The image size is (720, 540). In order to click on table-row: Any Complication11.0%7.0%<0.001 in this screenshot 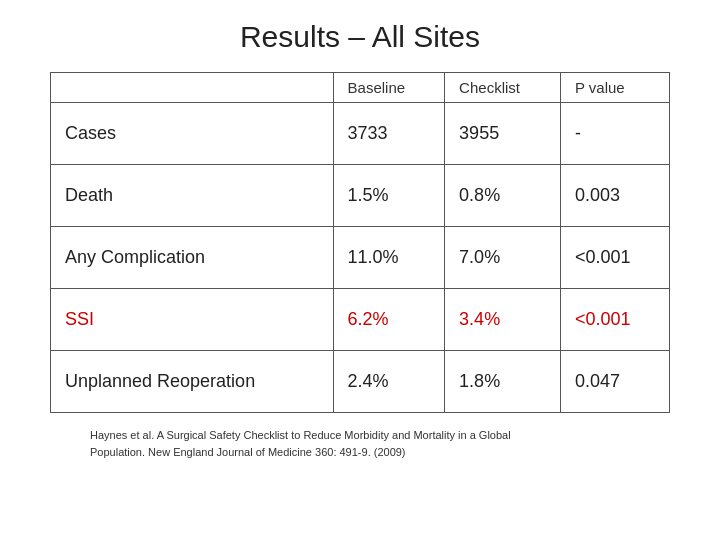, I will do `click(360, 258)`.